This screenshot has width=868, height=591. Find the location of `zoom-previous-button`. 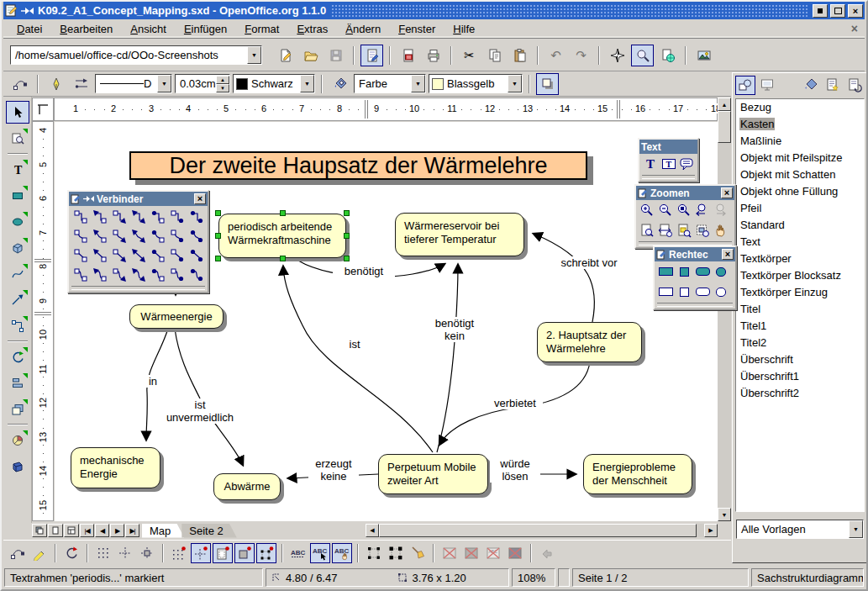

zoom-previous-button is located at coordinates (702, 210).